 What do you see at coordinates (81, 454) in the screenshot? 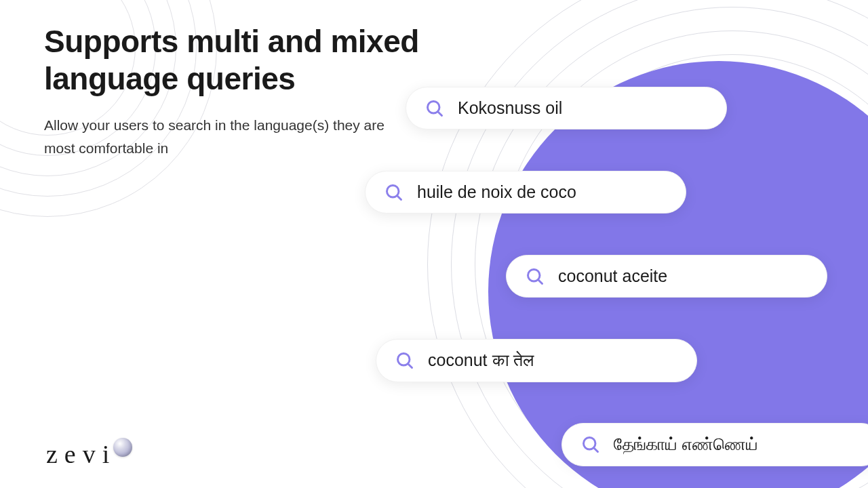
I see `brand-name: zevi` at bounding box center [81, 454].